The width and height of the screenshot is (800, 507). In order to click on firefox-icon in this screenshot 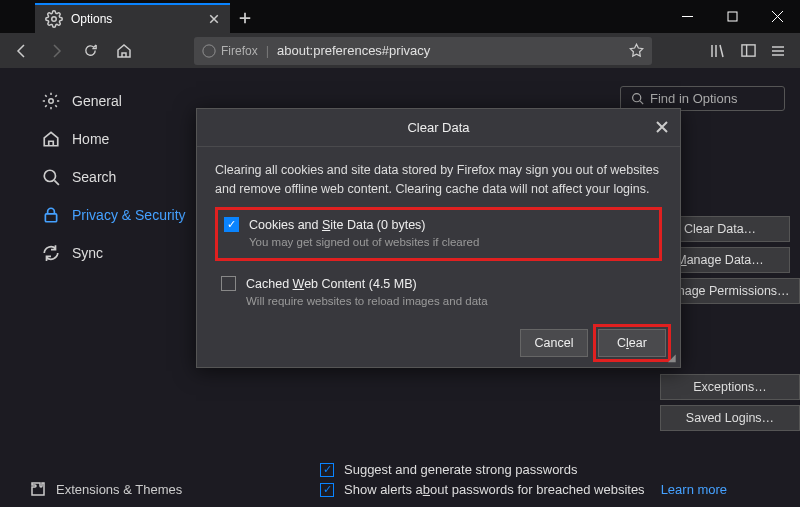, I will do `click(209, 51)`.